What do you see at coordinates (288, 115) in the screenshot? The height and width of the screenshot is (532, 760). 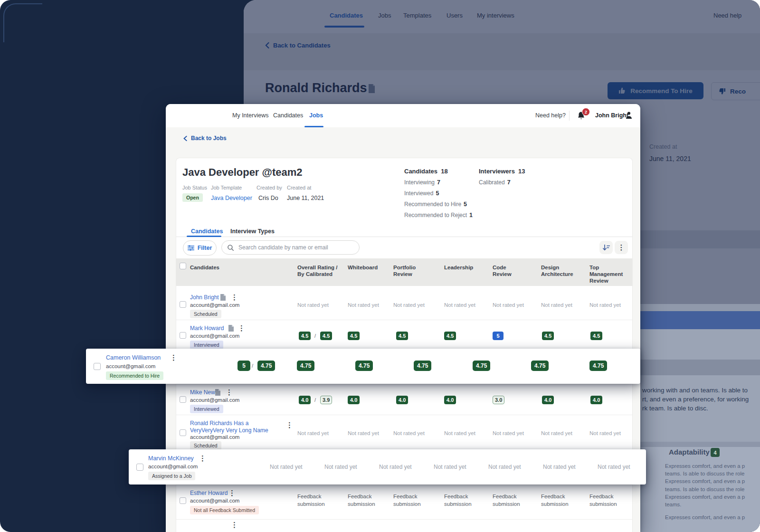 I see `modal-nav-candidates: Candidates` at bounding box center [288, 115].